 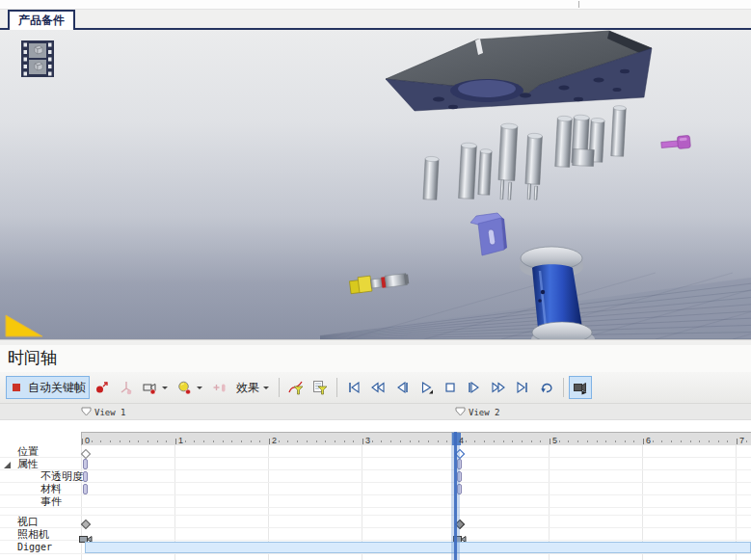 I want to click on svg-text: 3, so click(x=368, y=440).